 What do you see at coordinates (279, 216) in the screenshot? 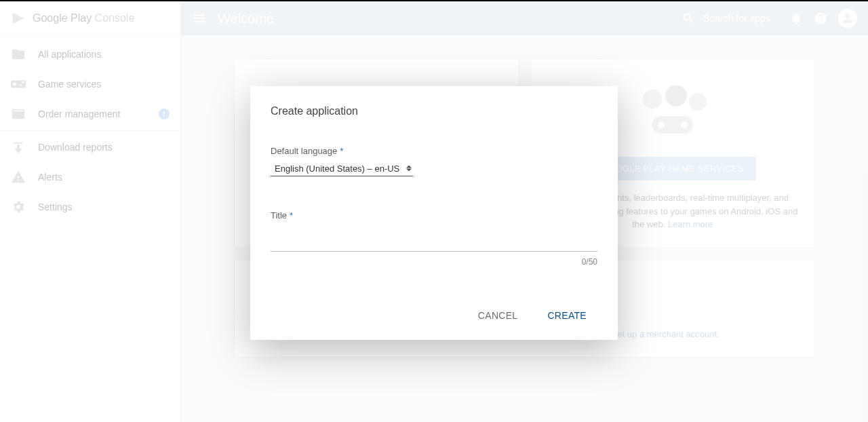
I see `label-text: Title` at bounding box center [279, 216].